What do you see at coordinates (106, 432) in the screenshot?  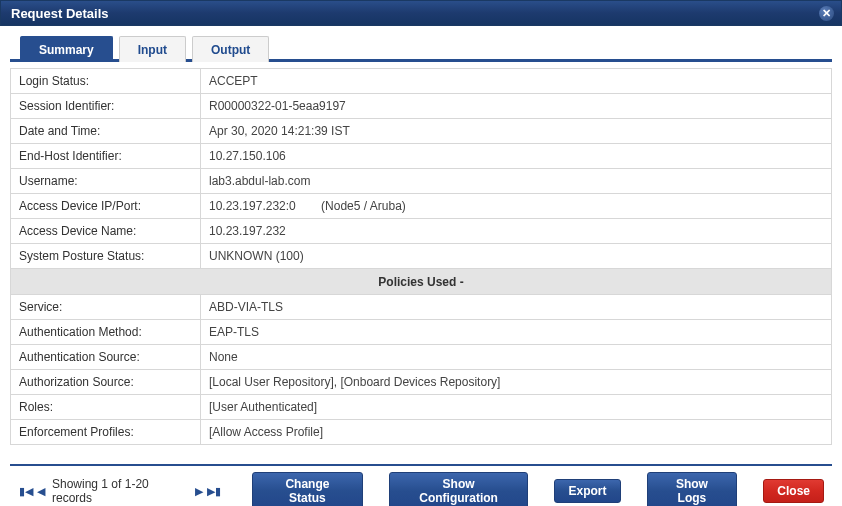 I see `label-enforcement: Enforcement Profiles:` at bounding box center [106, 432].